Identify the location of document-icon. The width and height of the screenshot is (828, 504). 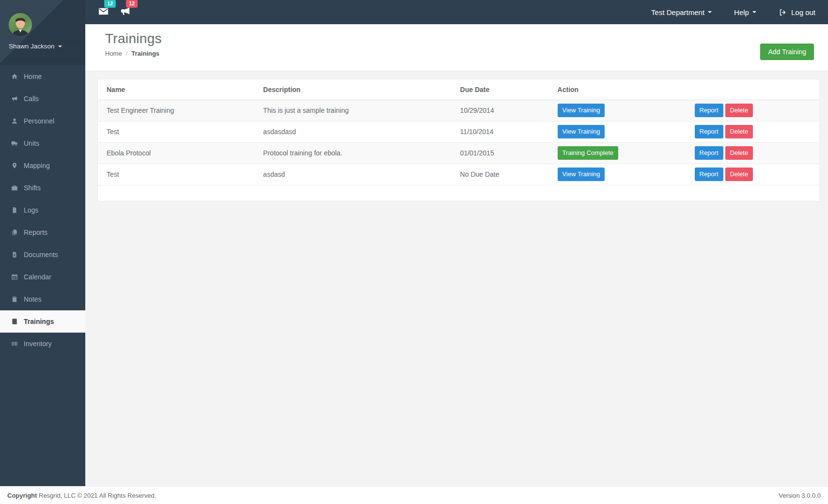
(15, 255).